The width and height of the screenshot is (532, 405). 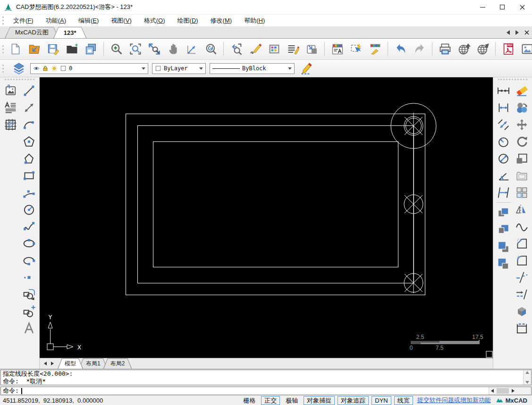 I want to click on tool-dim-angular, so click(x=503, y=175).